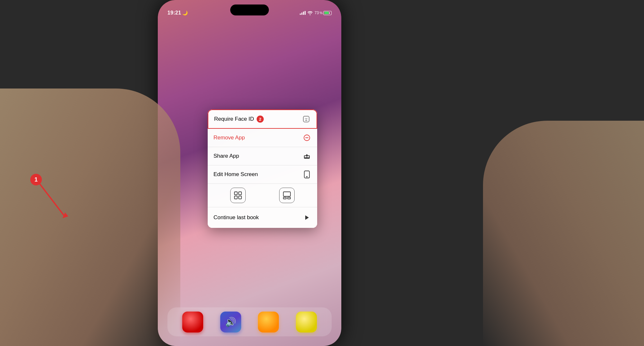 The height and width of the screenshot is (346, 644). Describe the element at coordinates (316, 13) in the screenshot. I see `status-icons: 73 %` at that location.